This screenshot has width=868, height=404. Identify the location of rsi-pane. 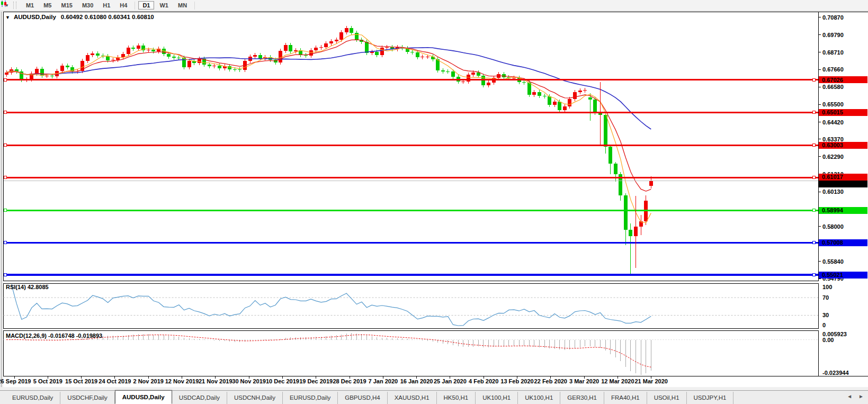
(411, 306).